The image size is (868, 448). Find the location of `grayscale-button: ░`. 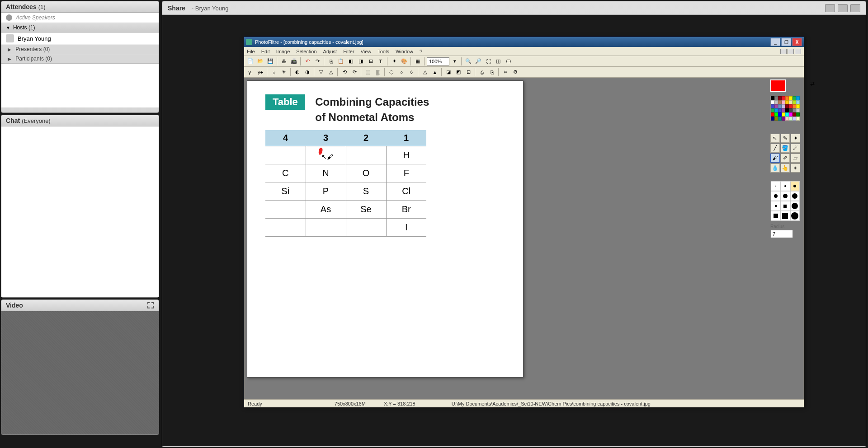

grayscale-button: ░ is located at coordinates (368, 72).